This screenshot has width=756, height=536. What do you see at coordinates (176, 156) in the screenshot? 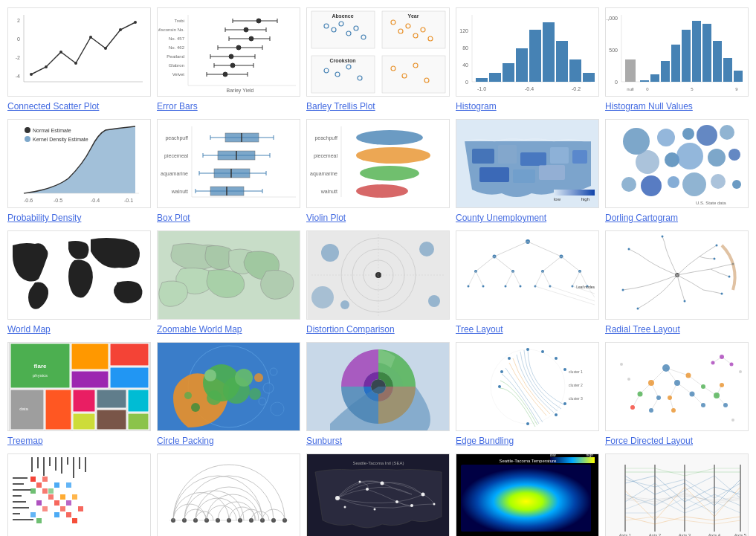
I see `svg-text: piecemeal` at bounding box center [176, 156].